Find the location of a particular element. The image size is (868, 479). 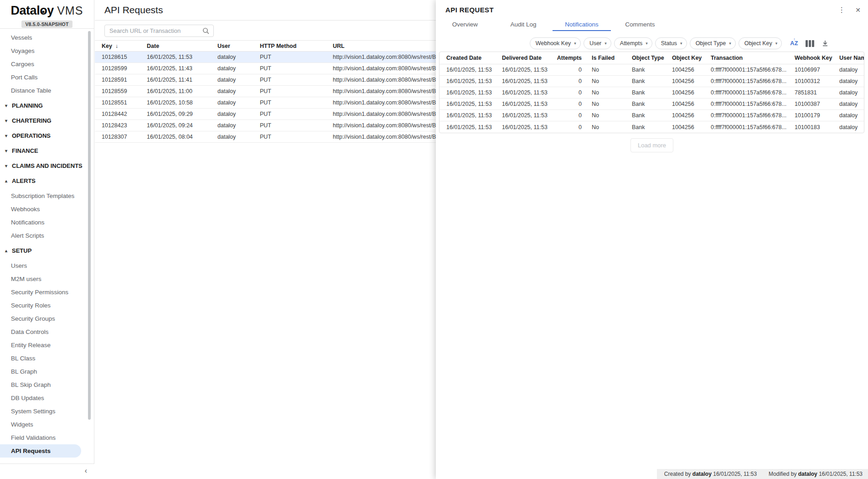

sidebar-item-distance-table: Distance Table is located at coordinates (47, 90).